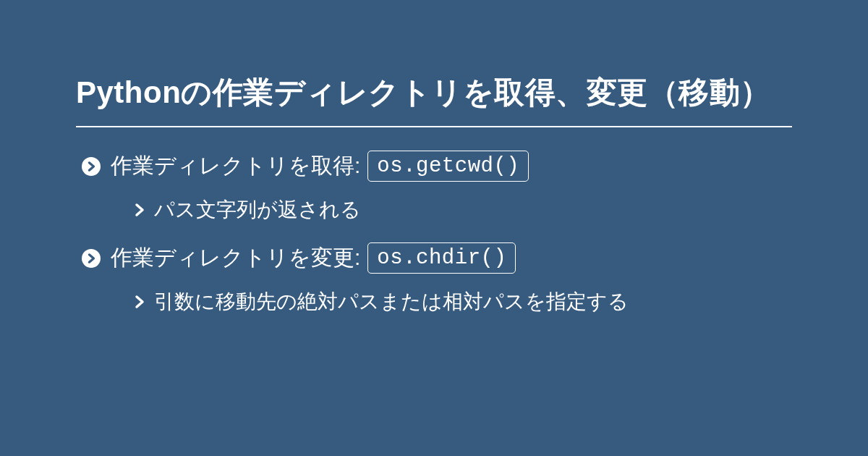 The height and width of the screenshot is (456, 868). Describe the element at coordinates (391, 302) in the screenshot. I see `sub-item-text: 引数に移動先の絶対パスまたは相対パスを指定する` at that location.